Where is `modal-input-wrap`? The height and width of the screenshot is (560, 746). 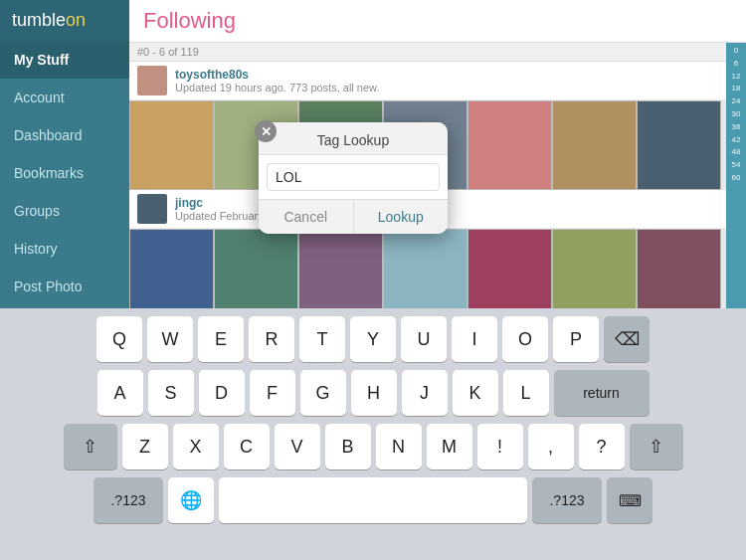
modal-input-wrap is located at coordinates (353, 177).